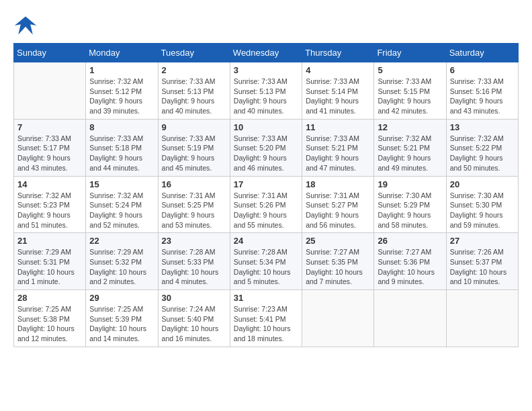  Describe the element at coordinates (122, 267) in the screenshot. I see `day-info: Sunrise: 7:29 AMSunset: 5:32 PMDaylight:…` at that location.